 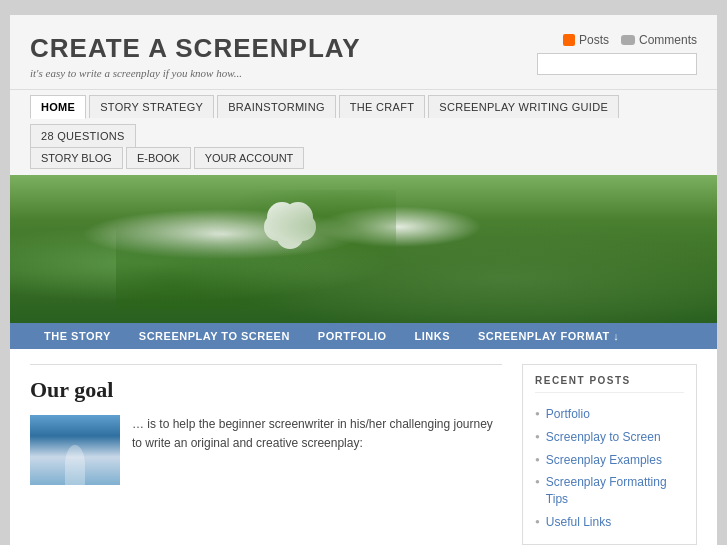 What do you see at coordinates (610, 454) in the screenshot?
I see `recent-posts-widget: RECENT POSTS ● Portfolio ● Screenplay to…` at bounding box center [610, 454].